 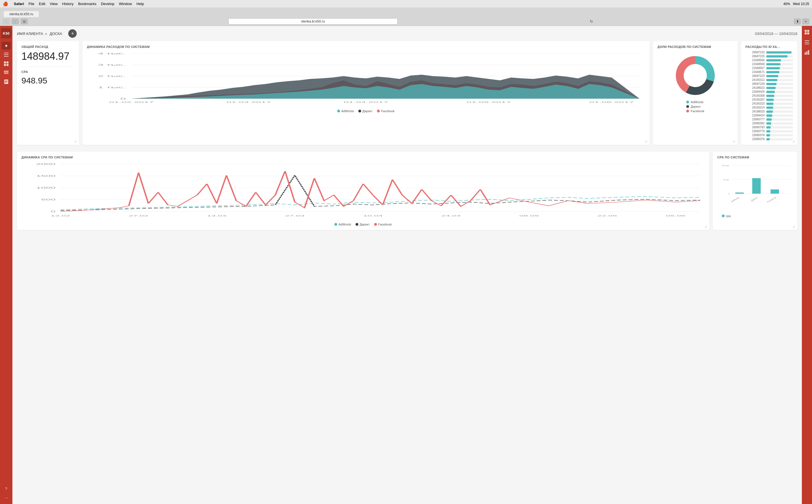 What do you see at coordinates (6, 33) in the screenshot?
I see `logo: K50` at bounding box center [6, 33].